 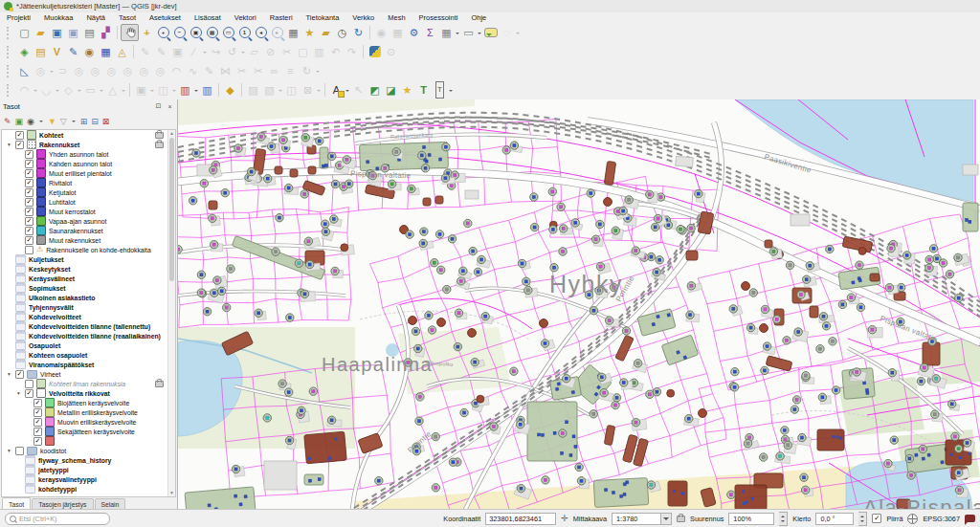 What do you see at coordinates (396, 17) in the screenshot?
I see `menu-item-mesh: Mesh` at bounding box center [396, 17].